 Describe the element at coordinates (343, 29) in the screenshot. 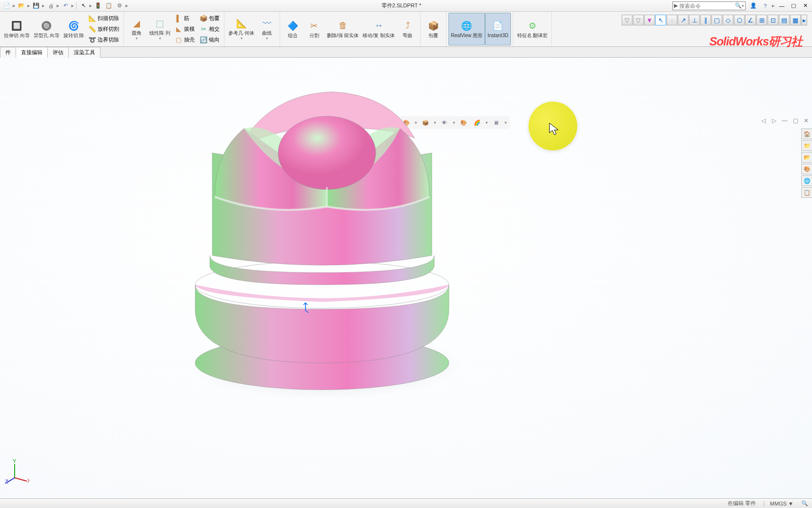

I see `delete-body-button: 🗑删除/保 留实体` at that location.